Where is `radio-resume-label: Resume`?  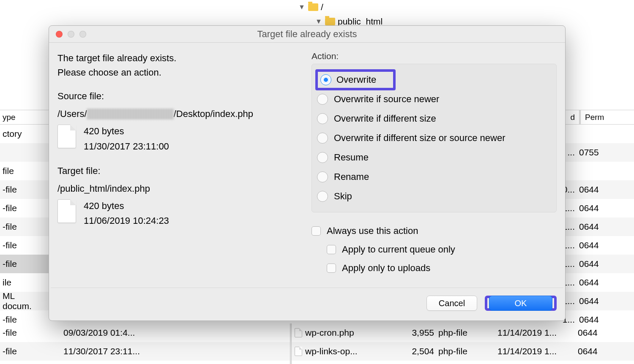 radio-resume-label: Resume is located at coordinates (351, 158).